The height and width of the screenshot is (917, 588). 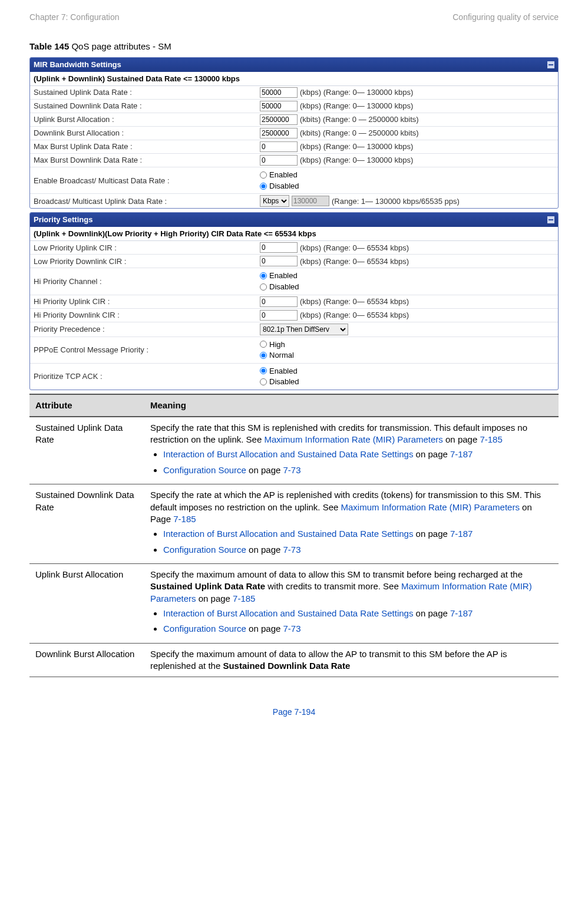 What do you see at coordinates (279, 248) in the screenshot?
I see `low-up-input` at bounding box center [279, 248].